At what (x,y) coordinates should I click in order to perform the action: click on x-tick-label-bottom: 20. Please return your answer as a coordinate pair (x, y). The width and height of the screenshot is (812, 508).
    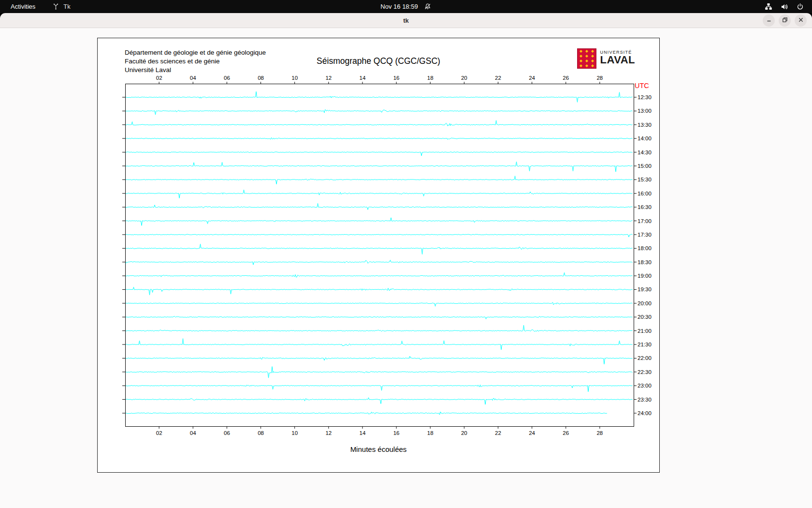
    Looking at the image, I should click on (464, 433).